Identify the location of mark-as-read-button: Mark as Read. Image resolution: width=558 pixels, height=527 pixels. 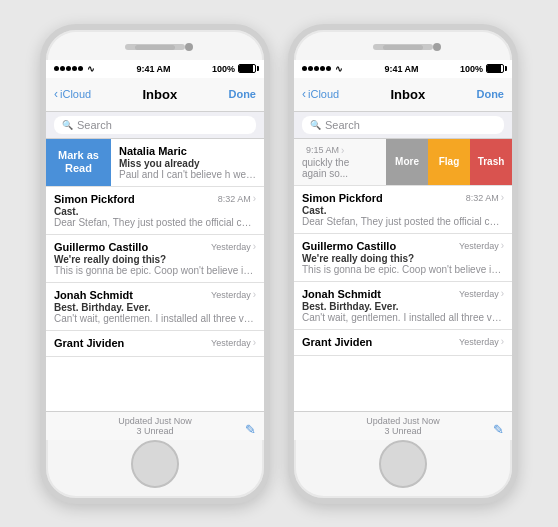
(78, 162).